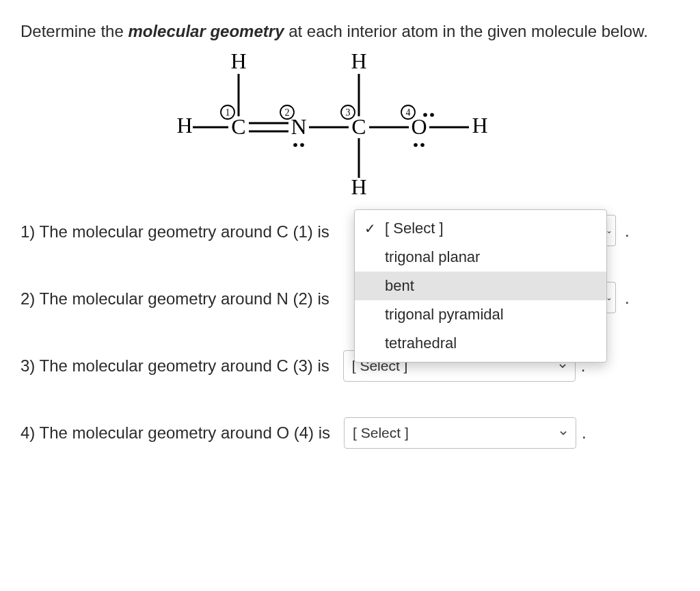  What do you see at coordinates (466, 31) in the screenshot?
I see `prompt-post: at each interior atom in the given molec…` at bounding box center [466, 31].